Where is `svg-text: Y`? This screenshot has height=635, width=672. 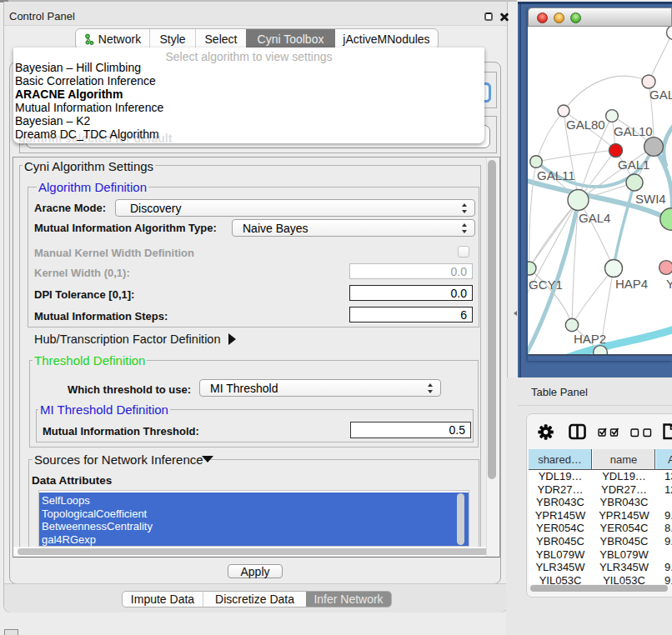 svg-text: Y is located at coordinates (669, 283).